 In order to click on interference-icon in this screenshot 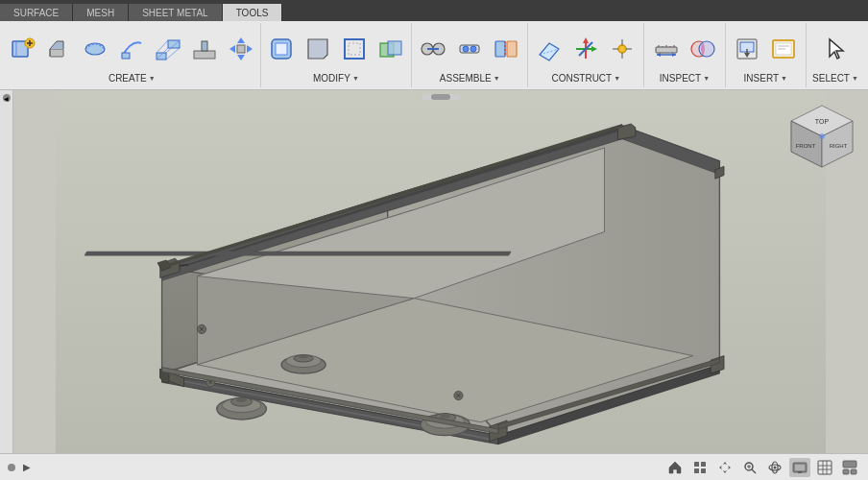, I will do `click(703, 49)`.